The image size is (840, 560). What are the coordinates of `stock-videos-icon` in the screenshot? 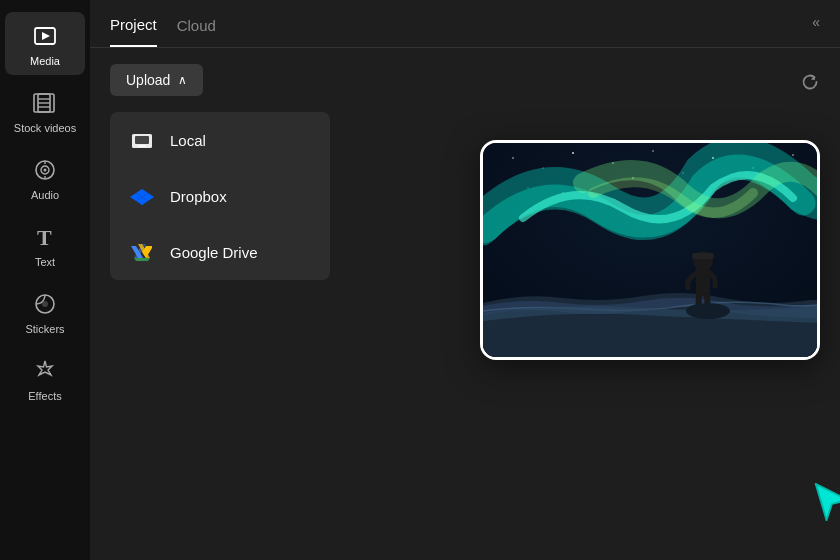 It's located at (45, 103).